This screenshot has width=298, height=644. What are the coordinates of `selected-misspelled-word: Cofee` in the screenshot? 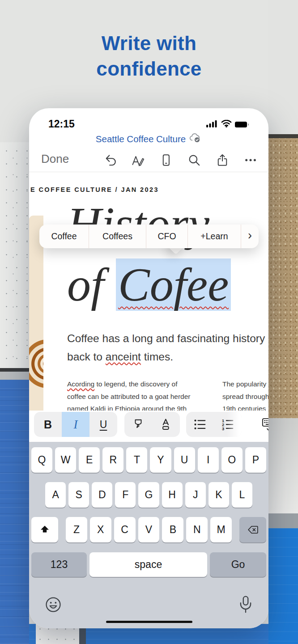 It's located at (174, 284).